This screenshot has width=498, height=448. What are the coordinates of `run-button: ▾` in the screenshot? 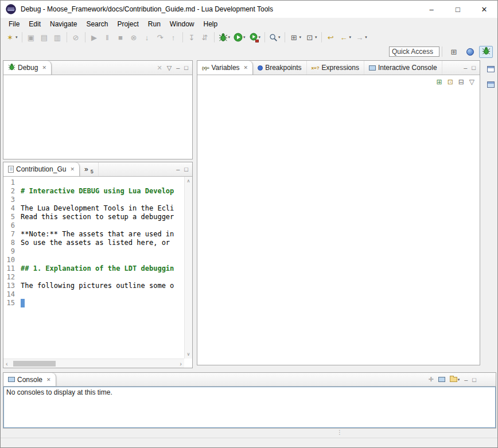 It's located at (240, 37).